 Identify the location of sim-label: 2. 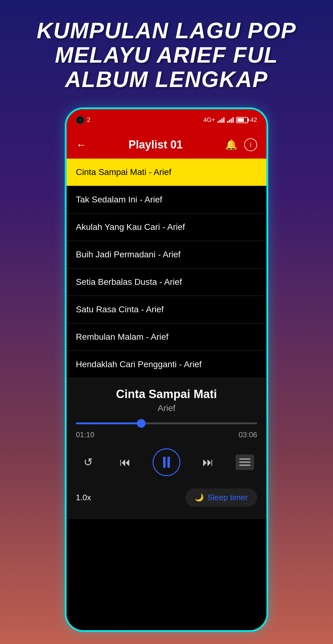
(89, 120).